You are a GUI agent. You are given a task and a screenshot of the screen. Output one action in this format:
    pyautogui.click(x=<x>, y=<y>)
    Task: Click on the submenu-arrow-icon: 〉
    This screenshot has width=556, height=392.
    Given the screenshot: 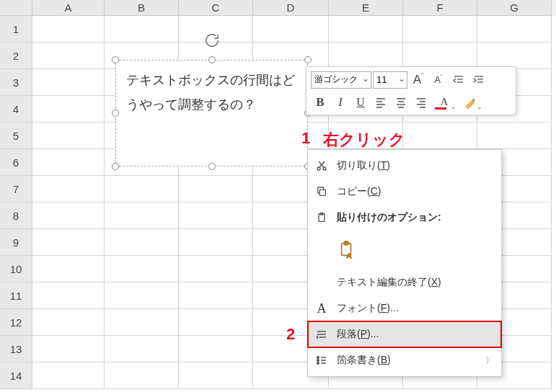 What is the action you would take?
    pyautogui.click(x=490, y=360)
    